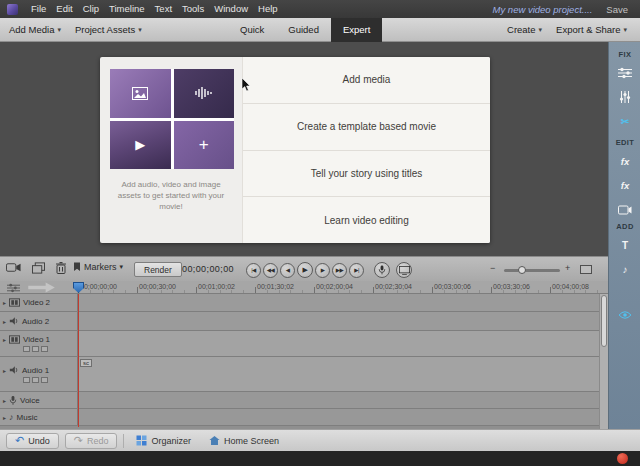  I want to click on save-button: Save, so click(617, 10).